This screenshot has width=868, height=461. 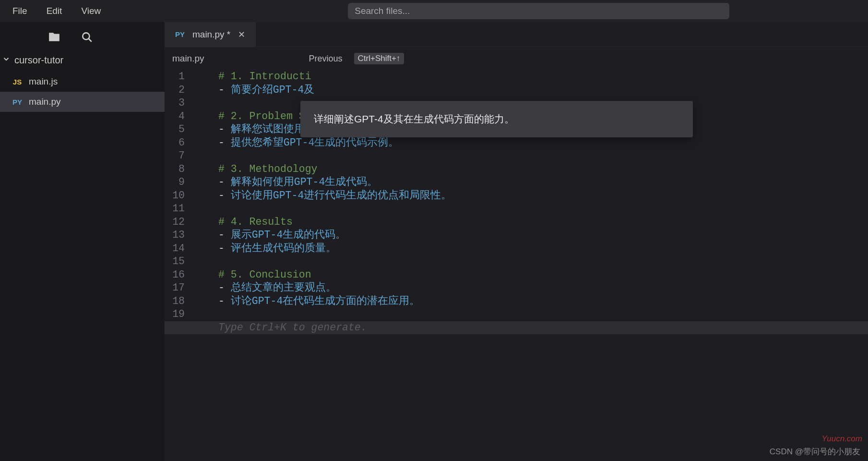 I want to click on line-number: 19, so click(x=175, y=315).